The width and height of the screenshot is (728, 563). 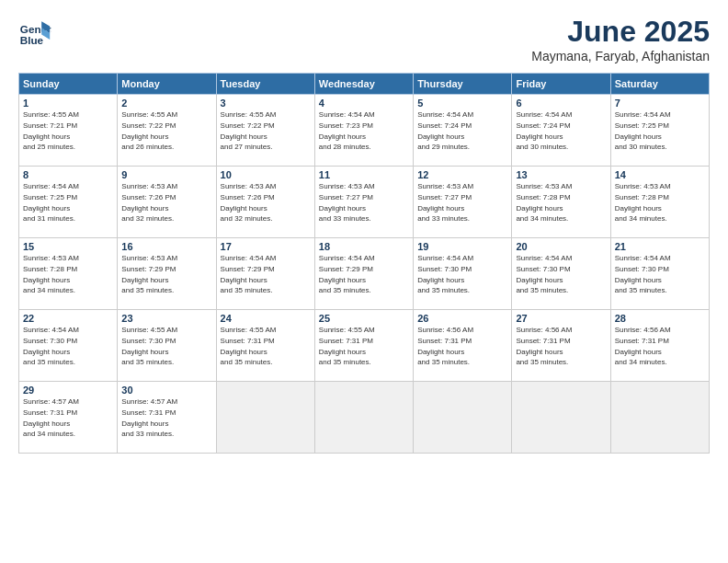 What do you see at coordinates (364, 247) in the screenshot?
I see `day-number: 18` at bounding box center [364, 247].